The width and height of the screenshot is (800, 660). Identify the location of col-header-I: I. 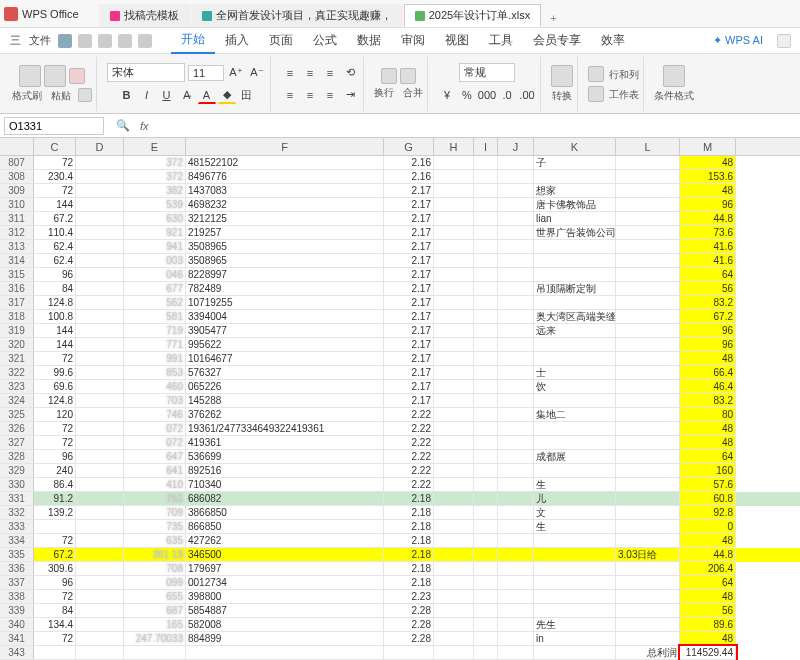
(486, 146).